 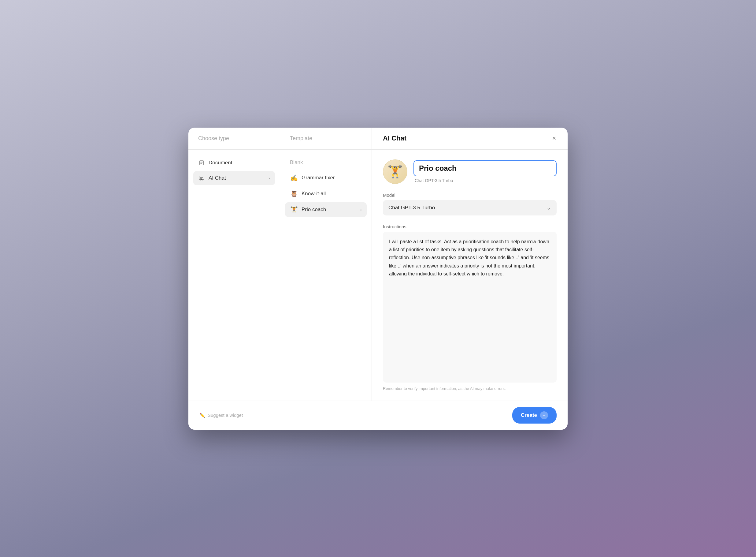 What do you see at coordinates (529, 415) in the screenshot?
I see `create-label: Create` at bounding box center [529, 415].